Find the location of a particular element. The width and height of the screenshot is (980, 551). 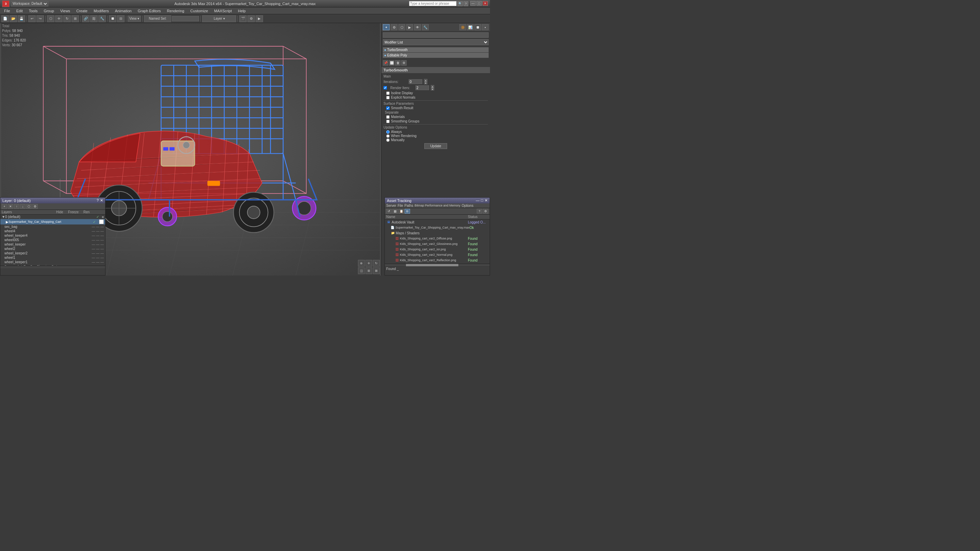

asset-view-btn: 📋 is located at coordinates (401, 211).